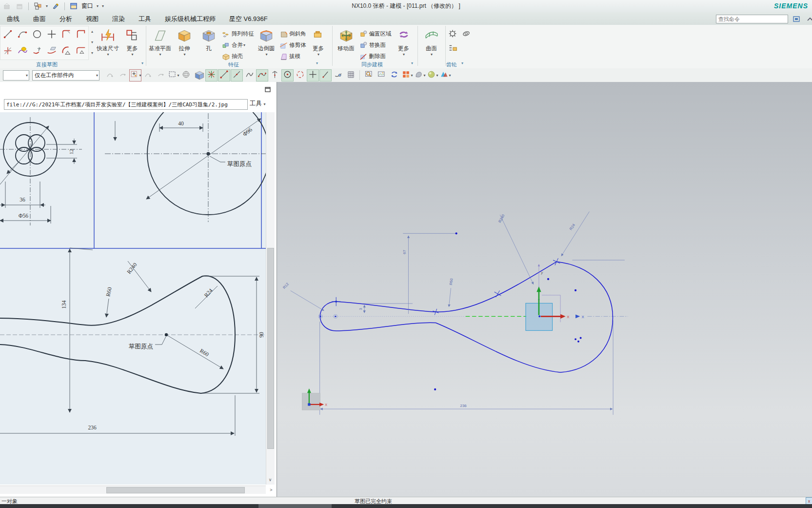  I want to click on chamfer-button: 倒斜角, so click(293, 34).